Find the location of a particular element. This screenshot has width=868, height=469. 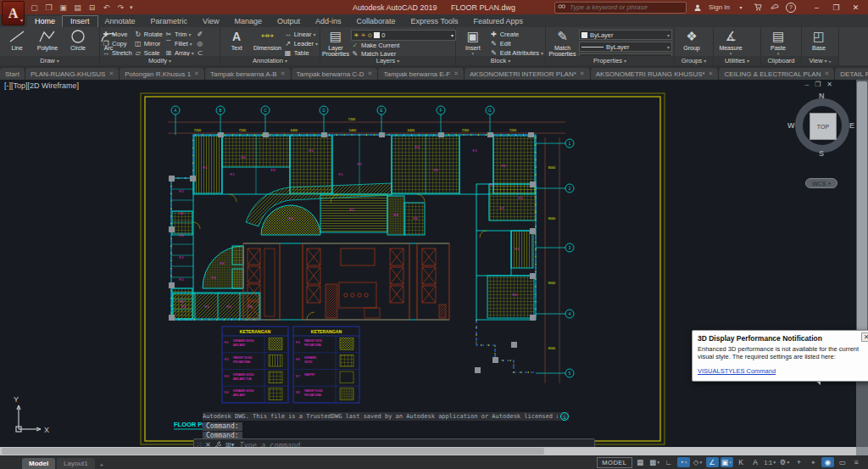

annotation-visibility-icon: K is located at coordinates (741, 462).